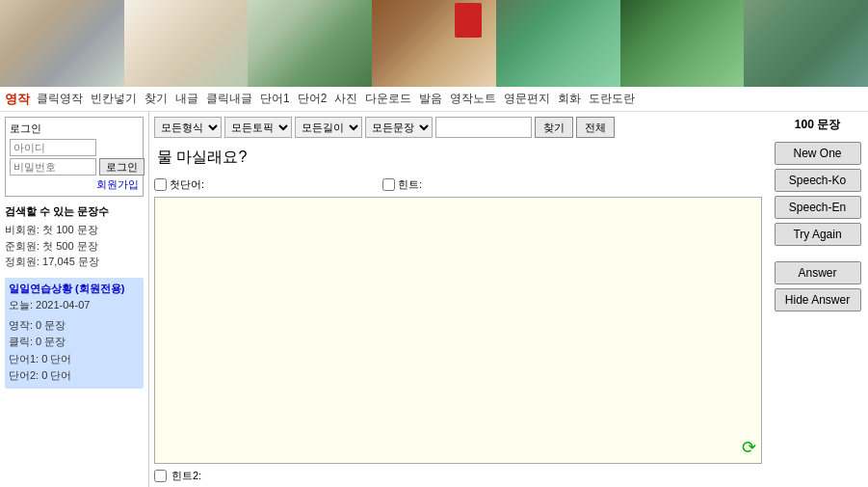 Image resolution: width=868 pixels, height=487 pixels. Describe the element at coordinates (818, 234) in the screenshot. I see `try-again-button: Try Again` at that location.